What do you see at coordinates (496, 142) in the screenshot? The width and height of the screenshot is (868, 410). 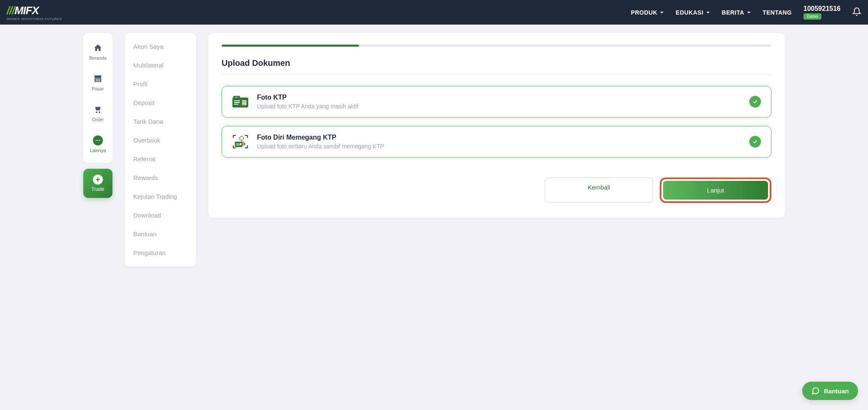 I see `upload-item-selfie-ktp: Foto Diri Memegang KTP Upload foto terba…` at bounding box center [496, 142].